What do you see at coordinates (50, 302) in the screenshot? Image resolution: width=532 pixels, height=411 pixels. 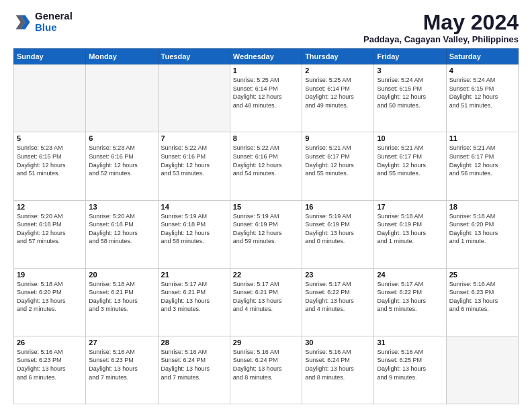 I see `day-cell-3-0: 19Sunrise: 5:18 AM Sunset: 6:20 PM Dayli…` at bounding box center [50, 302].